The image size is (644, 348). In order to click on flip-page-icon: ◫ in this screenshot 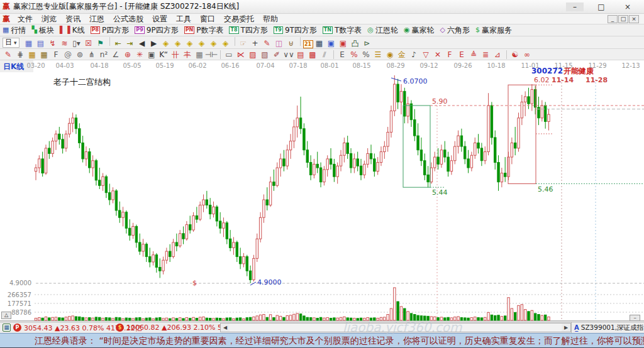, I will do `click(279, 43)`.